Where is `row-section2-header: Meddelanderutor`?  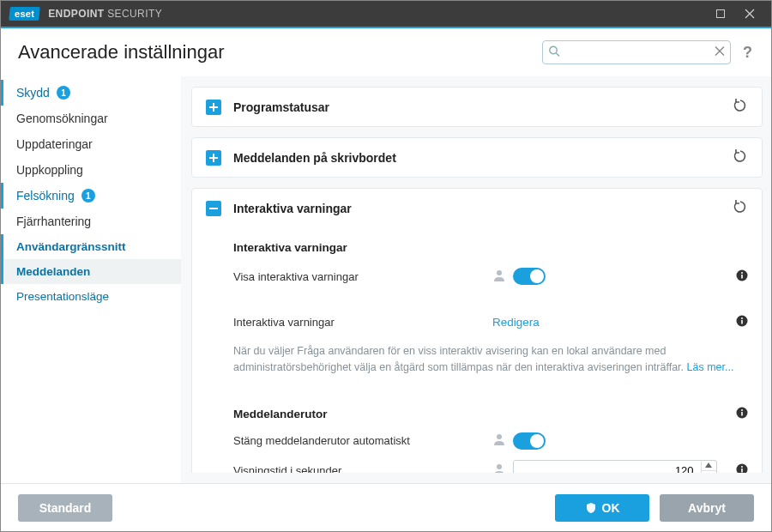
row-section2-header: Meddelanderutor is located at coordinates (491, 414).